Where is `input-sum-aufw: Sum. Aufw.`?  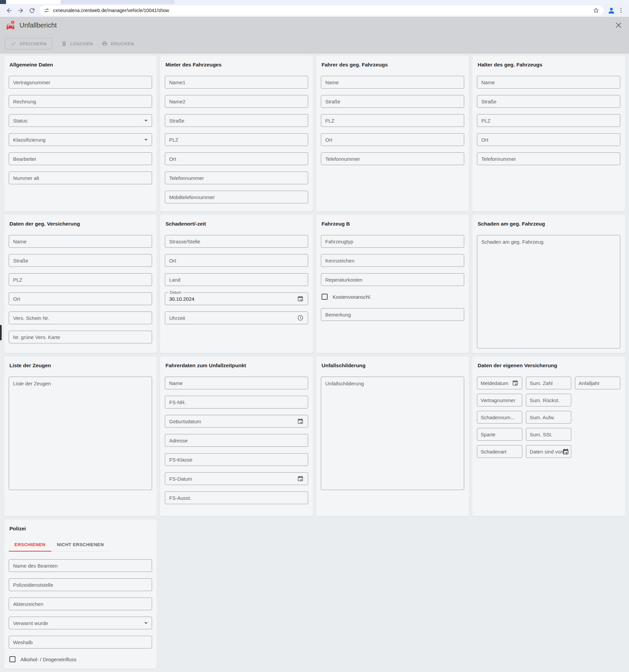
input-sum-aufw: Sum. Aufw. is located at coordinates (549, 417).